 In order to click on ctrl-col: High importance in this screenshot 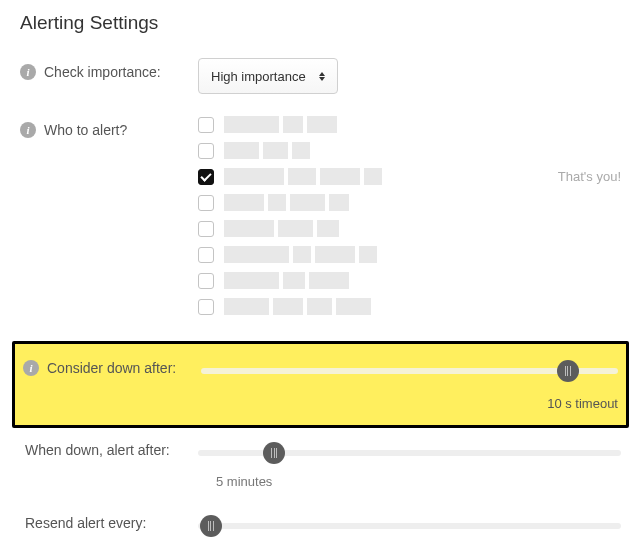, I will do `click(410, 76)`.